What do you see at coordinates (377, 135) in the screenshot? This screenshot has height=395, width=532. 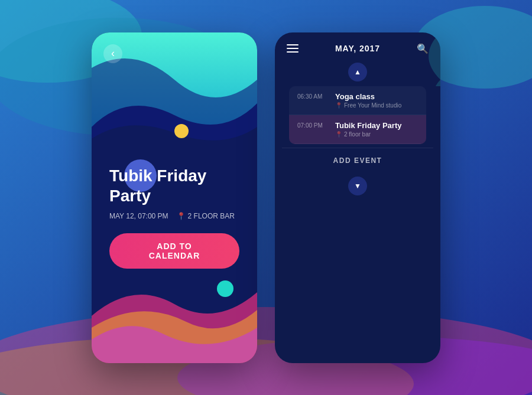 I see `event-venue-2: 📍 2 floor bar` at bounding box center [377, 135].